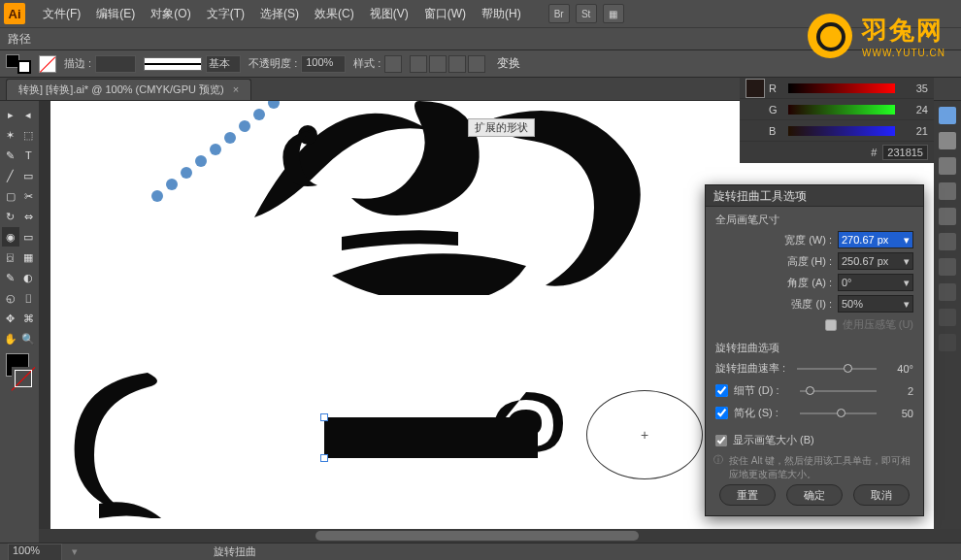 Image resolution: width=961 pixels, height=560 pixels. I want to click on tool-graph: ⌘, so click(29, 318).